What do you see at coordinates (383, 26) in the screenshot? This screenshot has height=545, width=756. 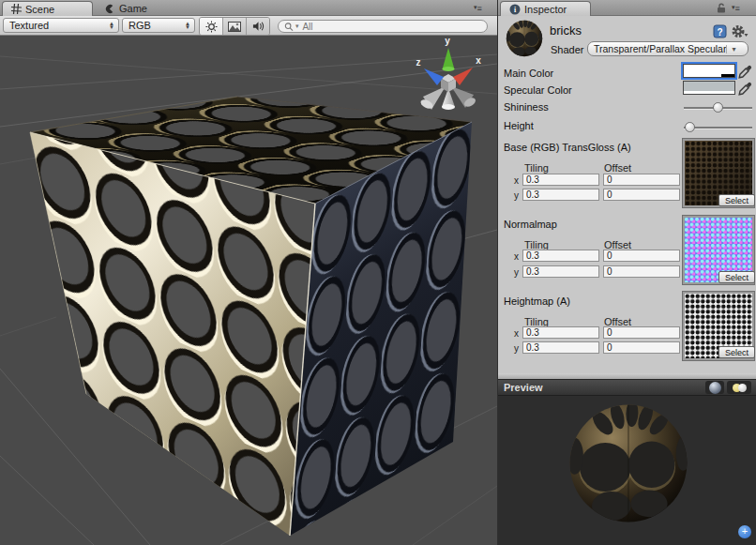 I see `scene-search-field: ▾` at bounding box center [383, 26].